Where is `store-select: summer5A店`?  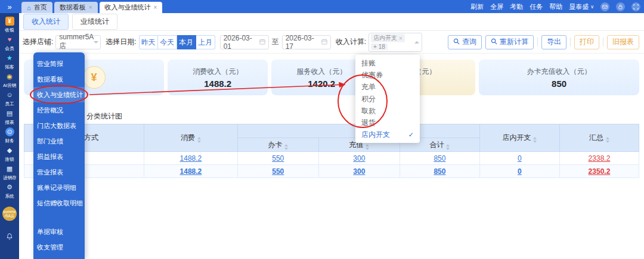
store-select: summer5A店 is located at coordinates (78, 42).